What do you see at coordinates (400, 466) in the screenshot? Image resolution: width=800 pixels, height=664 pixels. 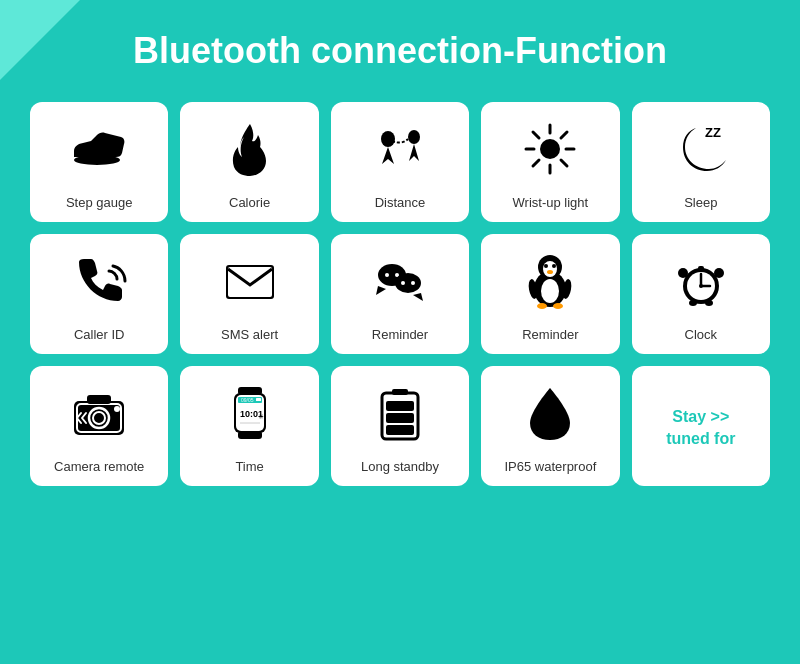 I see `long-standby-label: Long standby` at bounding box center [400, 466].